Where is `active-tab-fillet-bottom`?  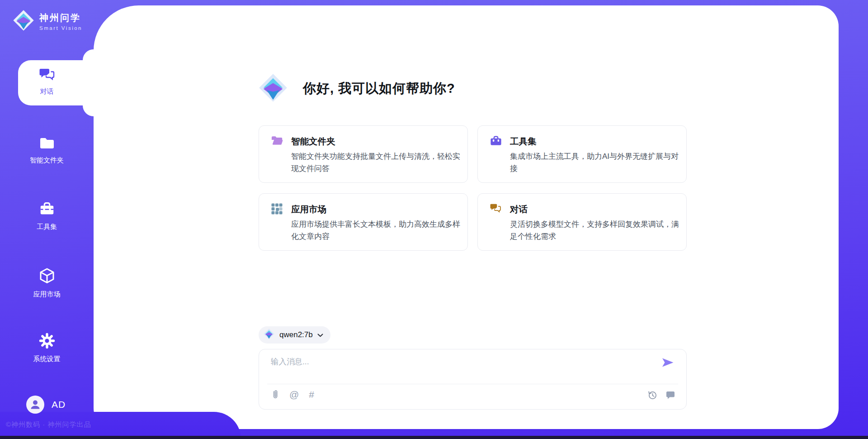 active-tab-fillet-bottom is located at coordinates (88, 111).